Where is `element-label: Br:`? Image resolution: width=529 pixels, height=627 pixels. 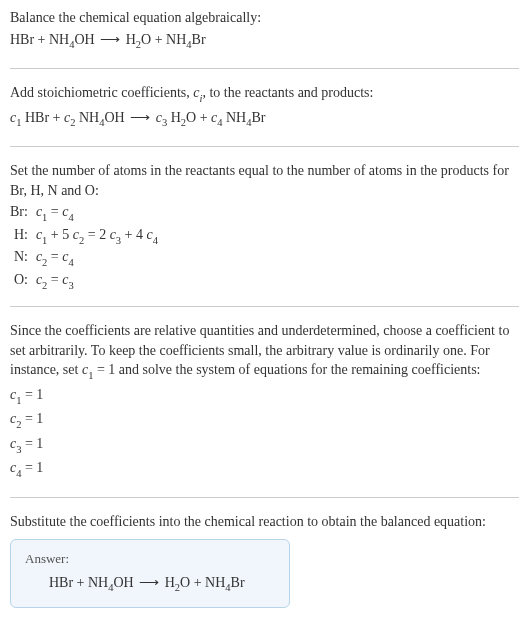 element-label: Br: is located at coordinates (23, 213).